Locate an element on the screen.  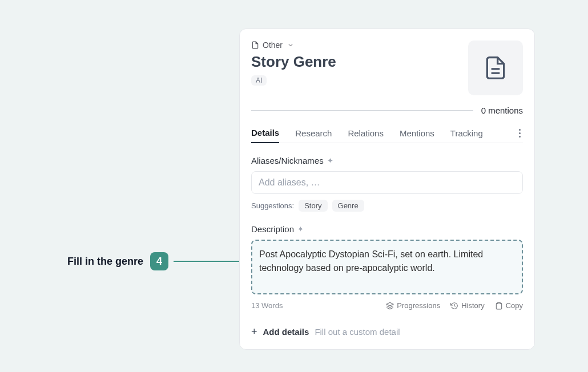
history-icon is located at coordinates (454, 306).